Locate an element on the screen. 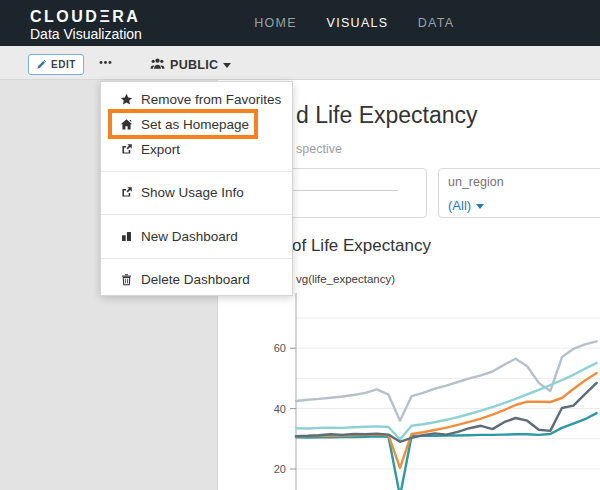 This screenshot has height=490, width=600. nav-item-home: HOME is located at coordinates (276, 23).